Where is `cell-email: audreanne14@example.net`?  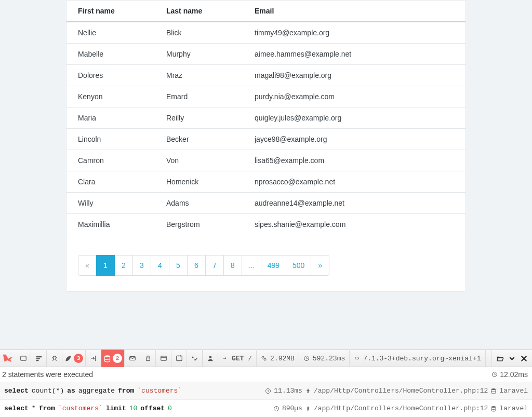 cell-email: audreanne14@example.net is located at coordinates (354, 204).